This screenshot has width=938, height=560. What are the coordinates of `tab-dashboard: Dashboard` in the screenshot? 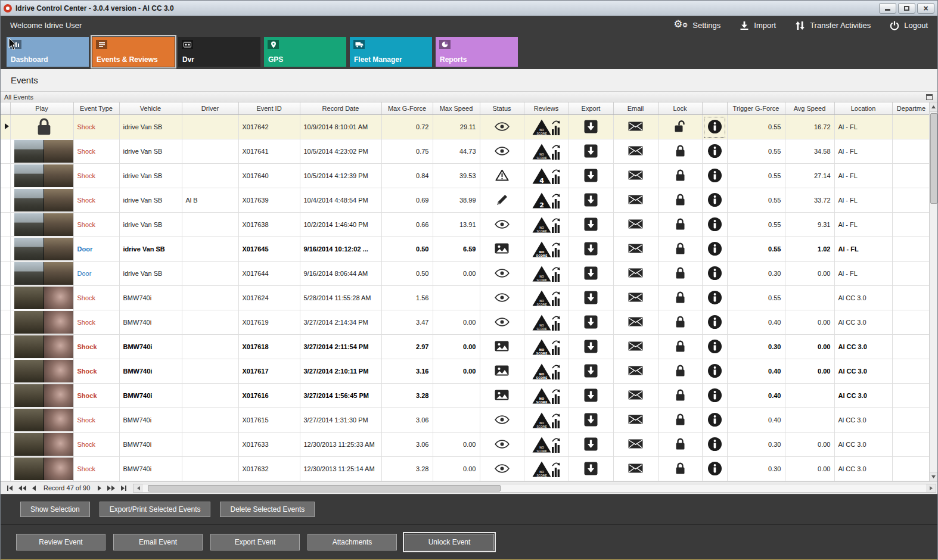 It's located at (48, 52).